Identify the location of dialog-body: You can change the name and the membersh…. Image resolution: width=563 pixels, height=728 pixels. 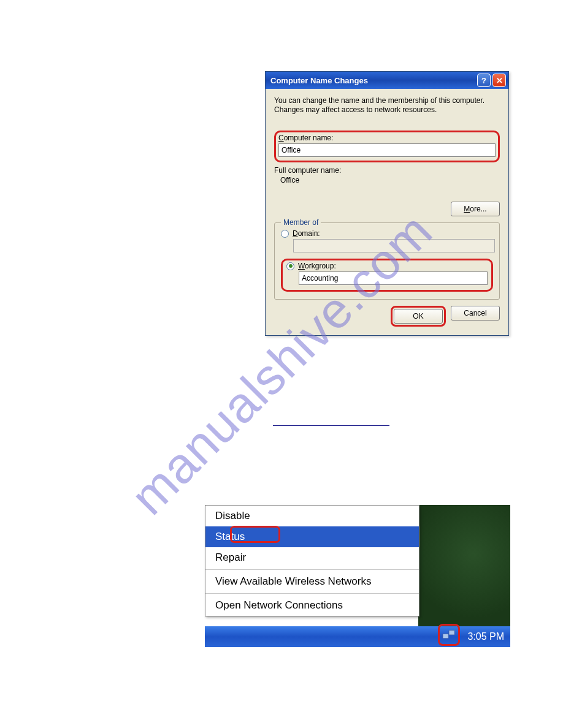
(387, 212).